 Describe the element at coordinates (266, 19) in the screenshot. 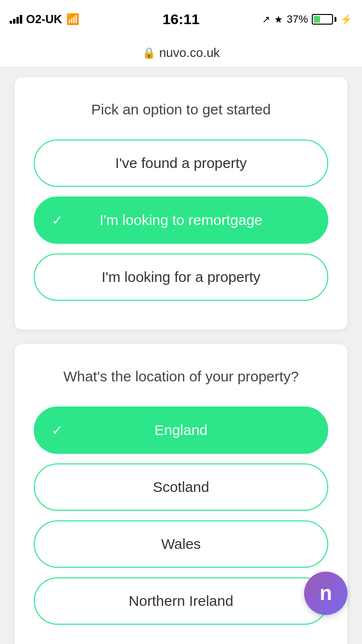

I see `location-icon: ↗` at that location.